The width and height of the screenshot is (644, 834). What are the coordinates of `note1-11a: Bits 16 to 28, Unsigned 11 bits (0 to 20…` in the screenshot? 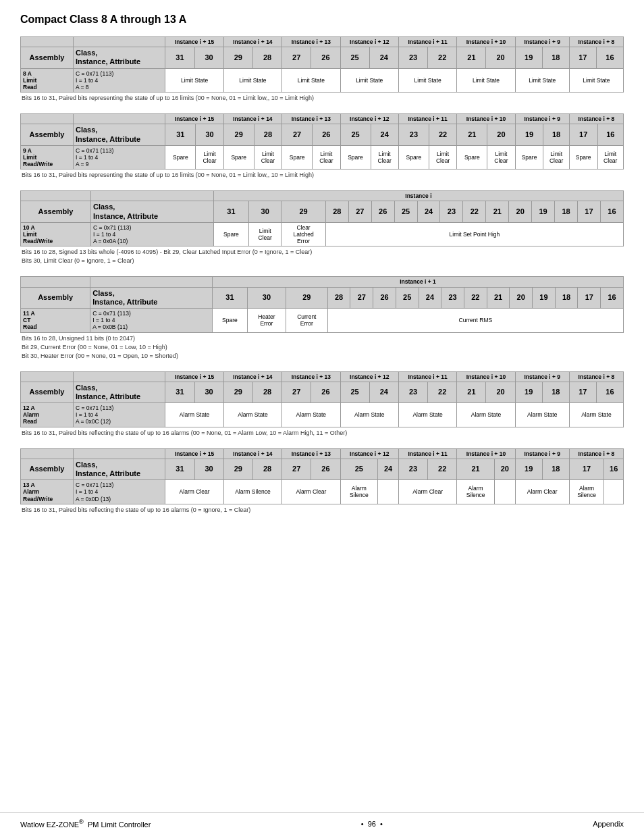 It's located at (322, 338).